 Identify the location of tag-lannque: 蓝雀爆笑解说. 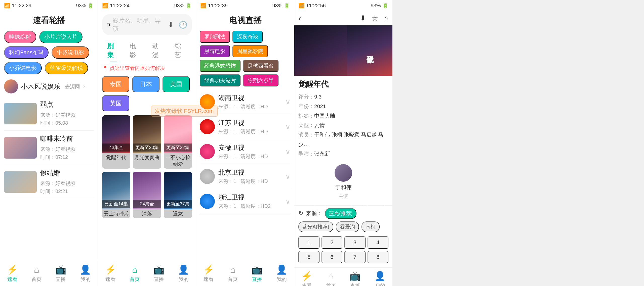
(66, 68).